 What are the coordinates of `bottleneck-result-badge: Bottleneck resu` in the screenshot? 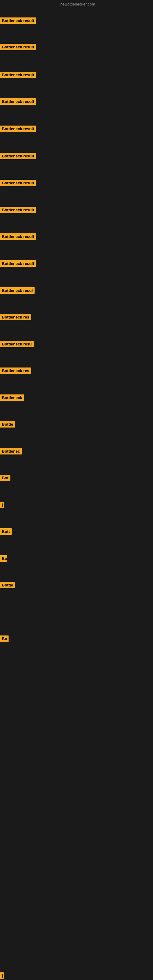 It's located at (17, 344).